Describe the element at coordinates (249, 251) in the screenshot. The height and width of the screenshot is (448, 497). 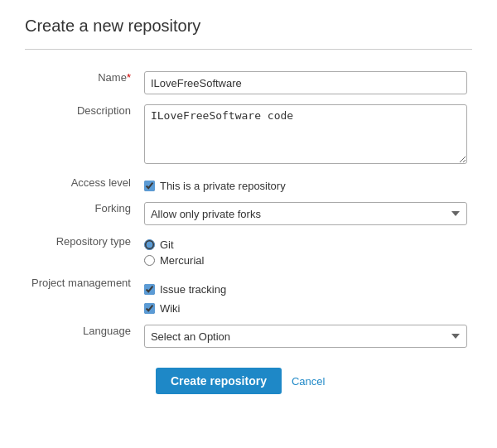
I see `repository-type-row: Repository type Git Mercurial` at that location.